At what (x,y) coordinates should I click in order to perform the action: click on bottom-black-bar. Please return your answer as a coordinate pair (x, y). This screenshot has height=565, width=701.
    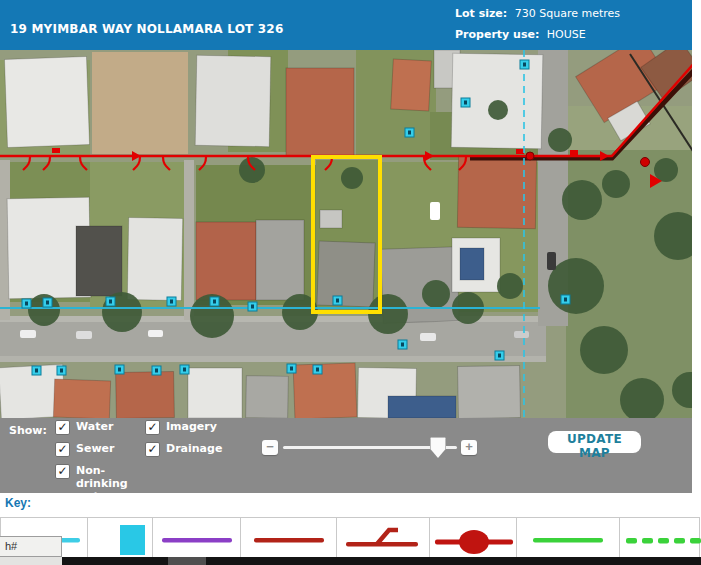
    Looking at the image, I should click on (382, 561).